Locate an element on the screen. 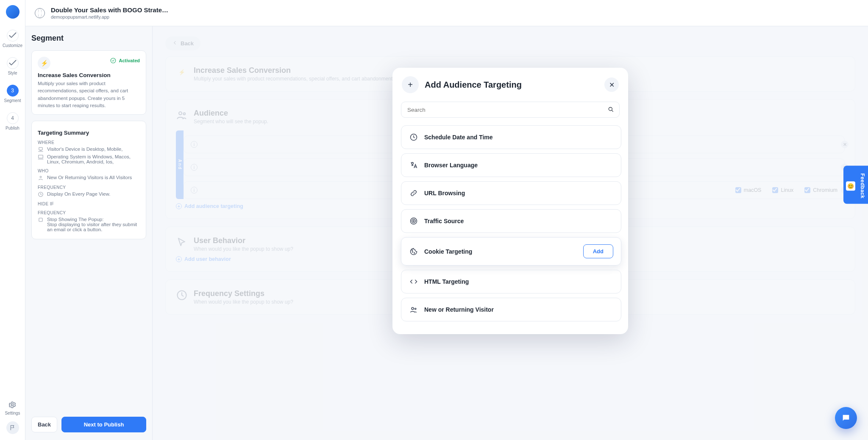 The width and height of the screenshot is (868, 440). summary-row: Visitor's Device is Desktop, Mobile, is located at coordinates (89, 149).